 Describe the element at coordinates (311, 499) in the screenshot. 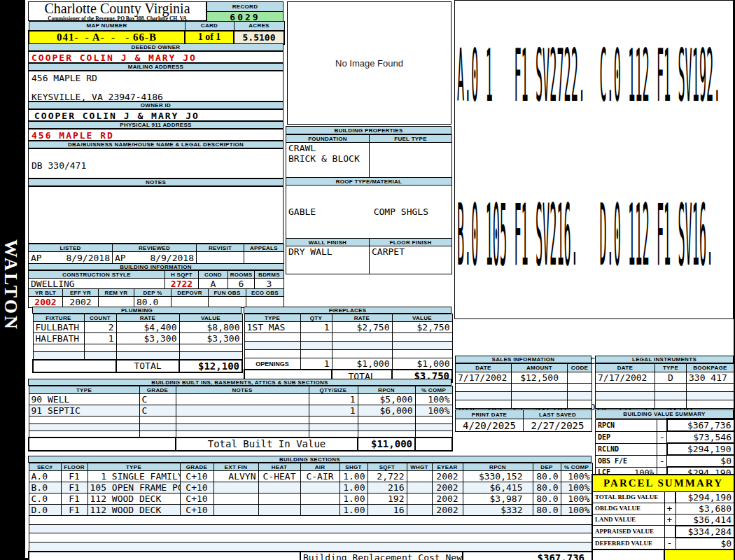

I see `section-row: C.0F1112 WOOD DECK C+10 1.00192 2002$3,9…` at that location.